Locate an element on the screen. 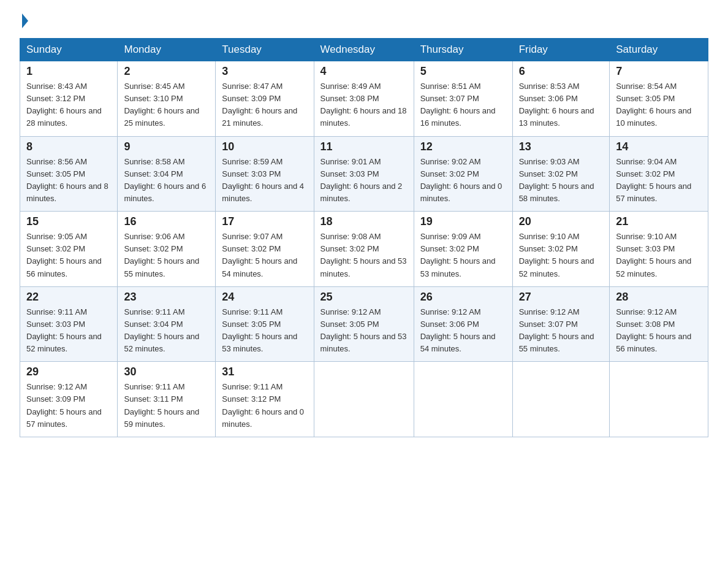 This screenshot has height=563, width=728. day-number: 11 is located at coordinates (364, 147).